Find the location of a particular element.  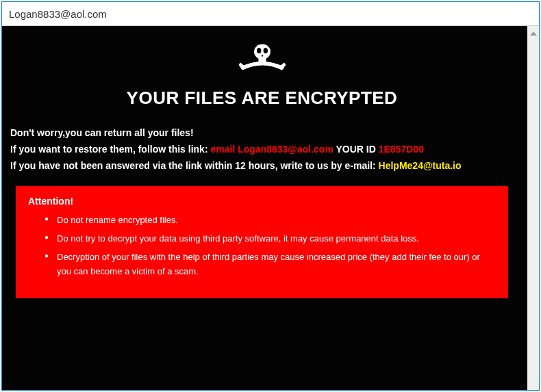

vertical-scrollbar is located at coordinates (533, 208).